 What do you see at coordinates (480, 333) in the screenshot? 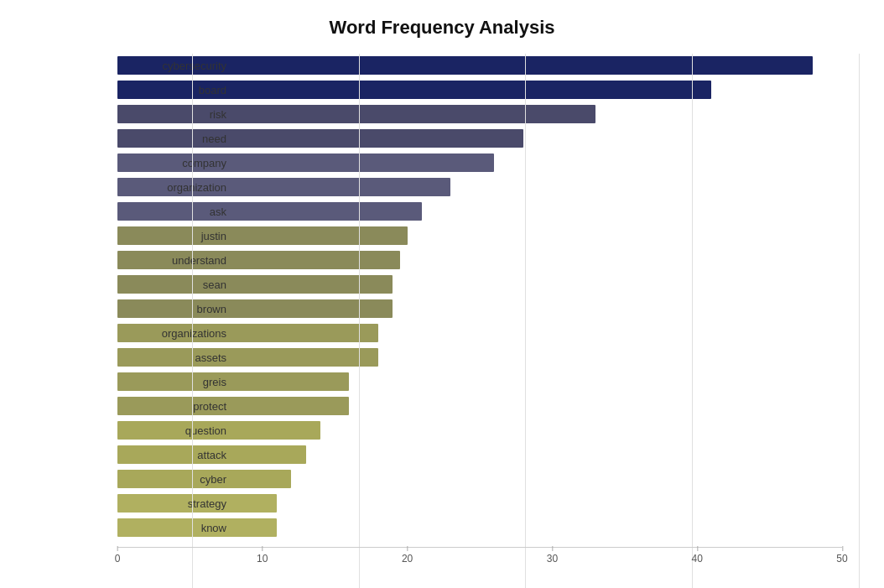
I see `bar-row: organizations` at bounding box center [480, 333].